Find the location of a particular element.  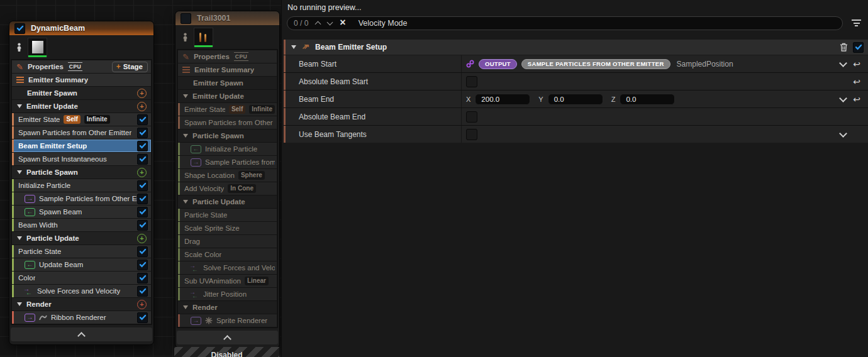

module-row: ←Spawn Beam is located at coordinates (82, 212).